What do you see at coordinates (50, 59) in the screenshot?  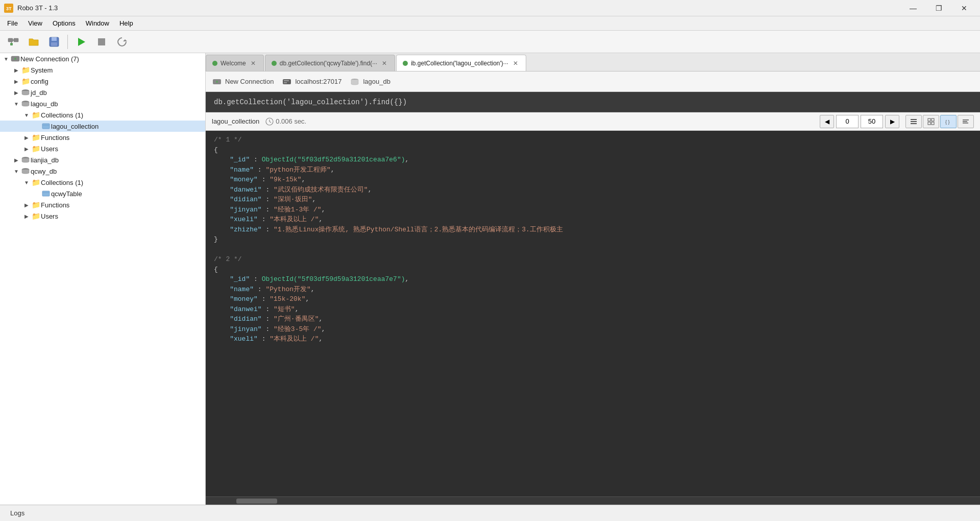 I see `root-label: New Connection (7)` at bounding box center [50, 59].